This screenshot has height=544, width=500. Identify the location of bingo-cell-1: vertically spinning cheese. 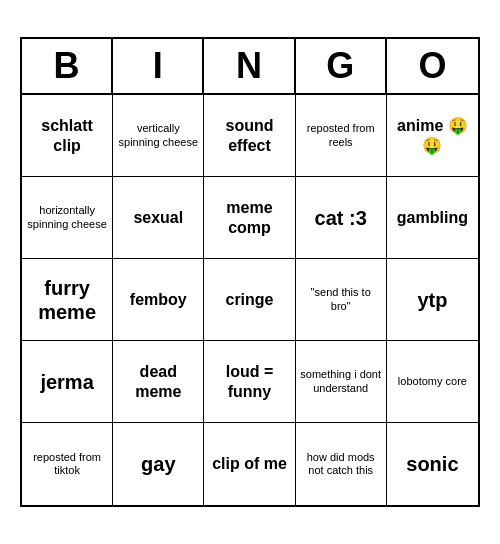
(158, 136).